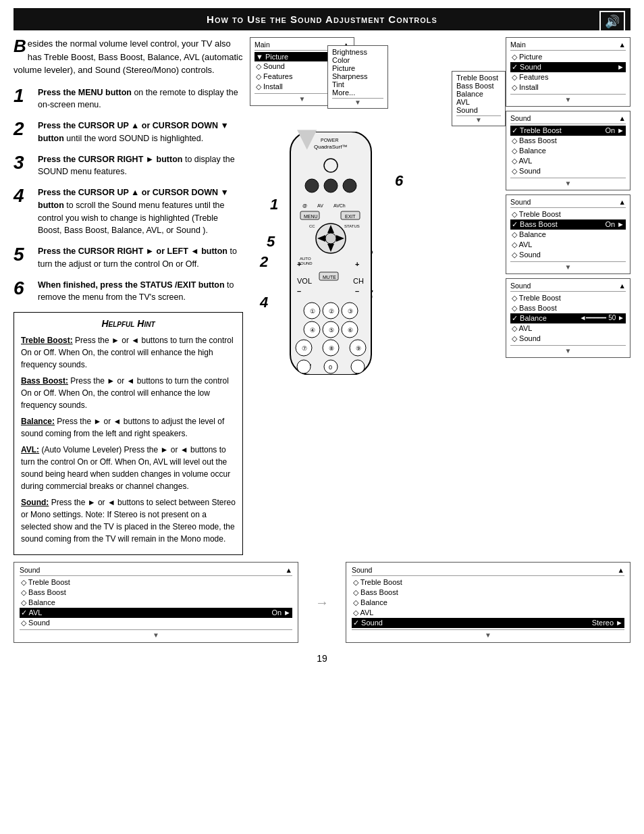  Describe the element at coordinates (156, 602) in the screenshot. I see `menu-6-balance: ◇ Balance` at that location.